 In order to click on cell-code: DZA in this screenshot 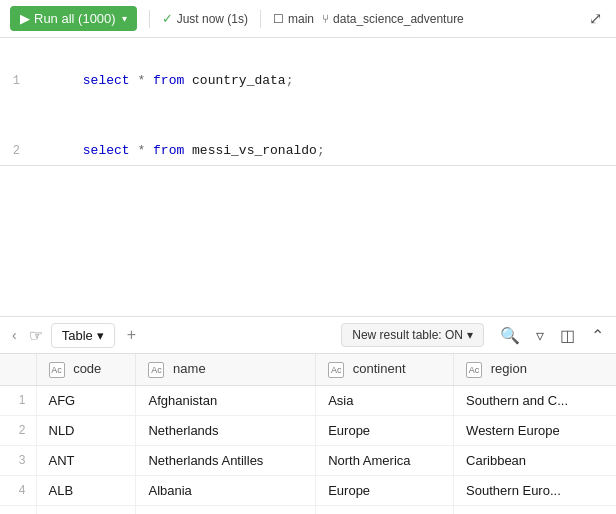, I will do `click(86, 510)`.